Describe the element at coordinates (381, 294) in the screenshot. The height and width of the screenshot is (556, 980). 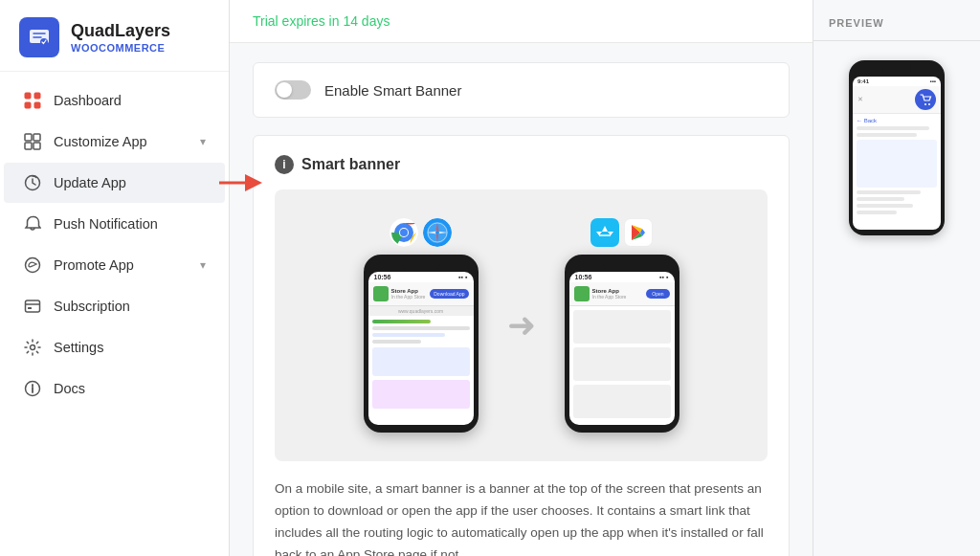
I see `store-icon` at that location.